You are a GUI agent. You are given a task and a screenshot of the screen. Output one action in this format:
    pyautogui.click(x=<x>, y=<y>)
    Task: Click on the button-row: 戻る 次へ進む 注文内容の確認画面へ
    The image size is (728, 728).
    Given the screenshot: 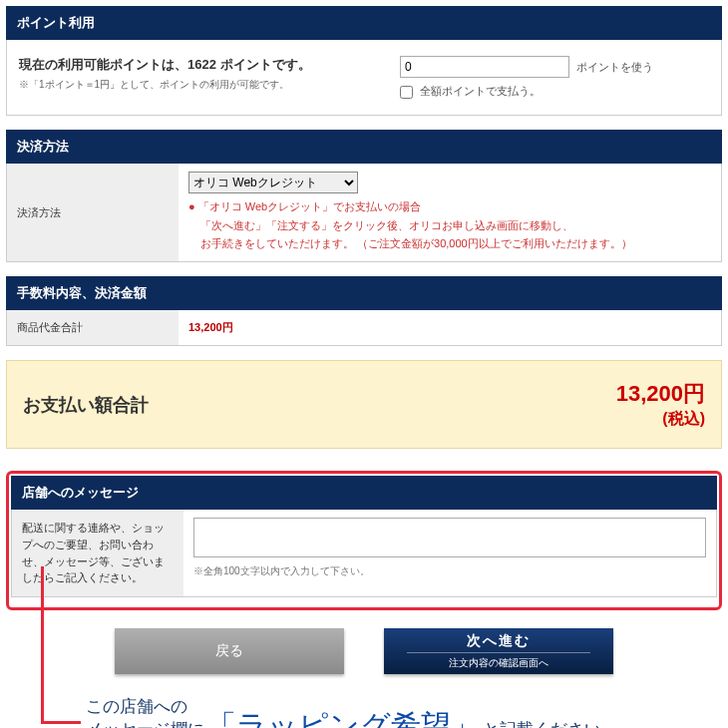 What is the action you would take?
    pyautogui.click(x=364, y=651)
    